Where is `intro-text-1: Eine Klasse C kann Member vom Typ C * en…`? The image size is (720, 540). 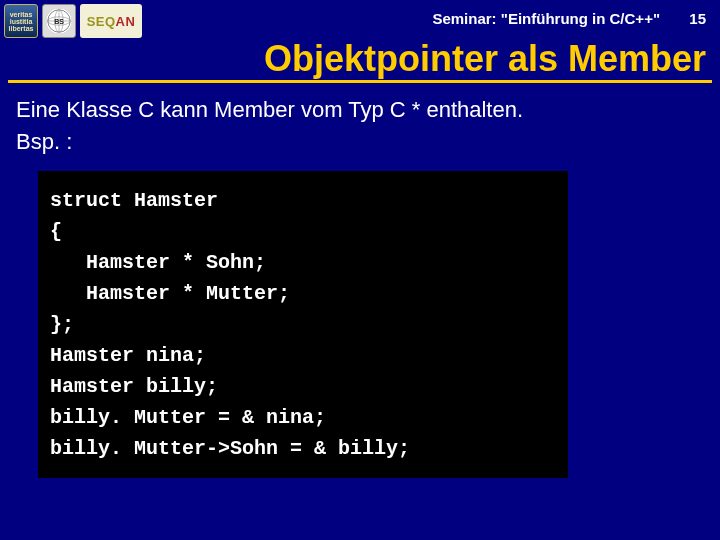
intro-text-1: Eine Klasse C kann Member vom Typ C * en… is located at coordinates (360, 110).